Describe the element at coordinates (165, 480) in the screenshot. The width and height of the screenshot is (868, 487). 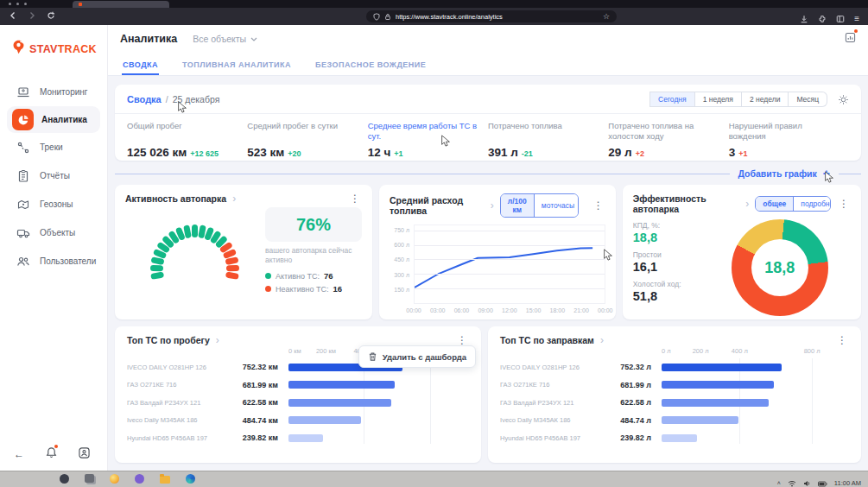
I see `file-explorer-icon` at that location.